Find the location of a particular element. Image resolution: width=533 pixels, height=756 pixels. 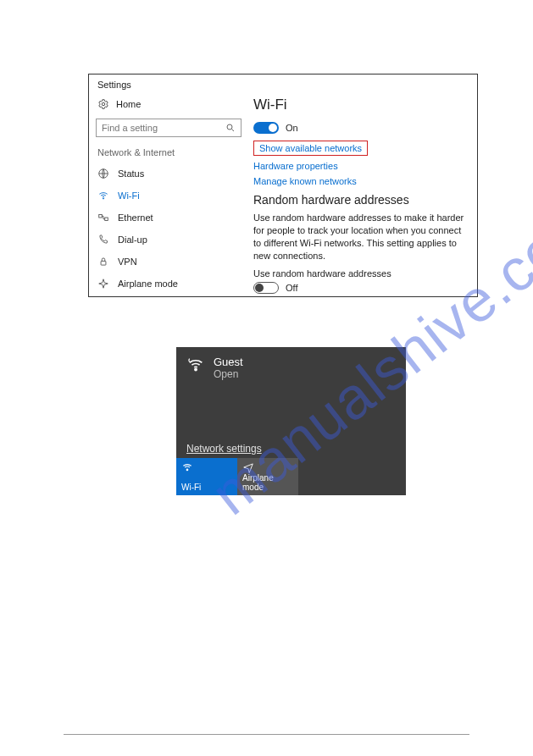

network-flyout: Guest Open Network settings Wi-Fi Airpla… is located at coordinates (291, 422).